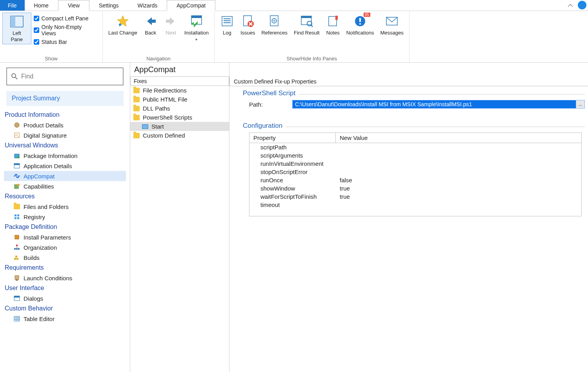 The image size is (588, 372). I want to click on section-package-def: Package Definition, so click(65, 227).